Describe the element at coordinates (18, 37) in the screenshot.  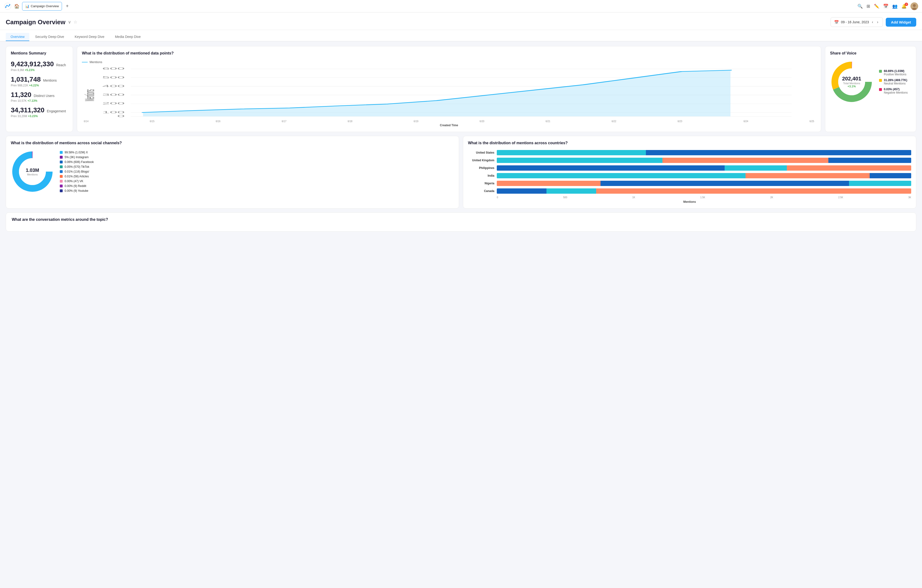
I see `tab-overview: Overview` at that location.